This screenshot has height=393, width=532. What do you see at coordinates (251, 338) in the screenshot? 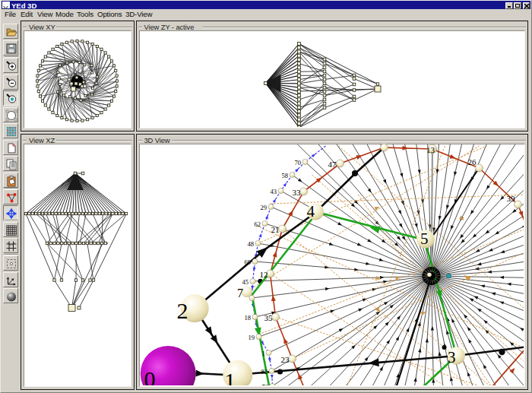
I see `svg-text: 19` at bounding box center [251, 338].